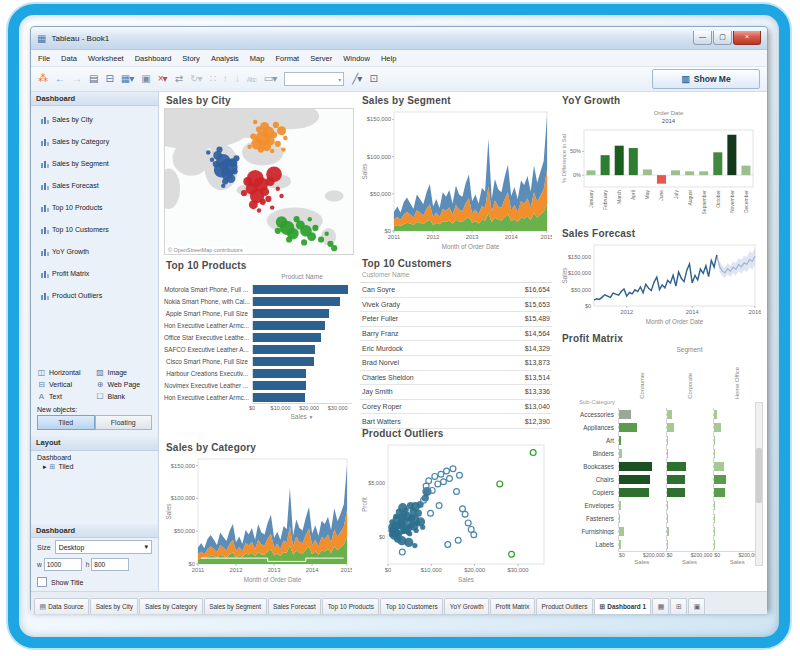  Describe the element at coordinates (63, 564) in the screenshot. I see `width-field: 1000` at that location.